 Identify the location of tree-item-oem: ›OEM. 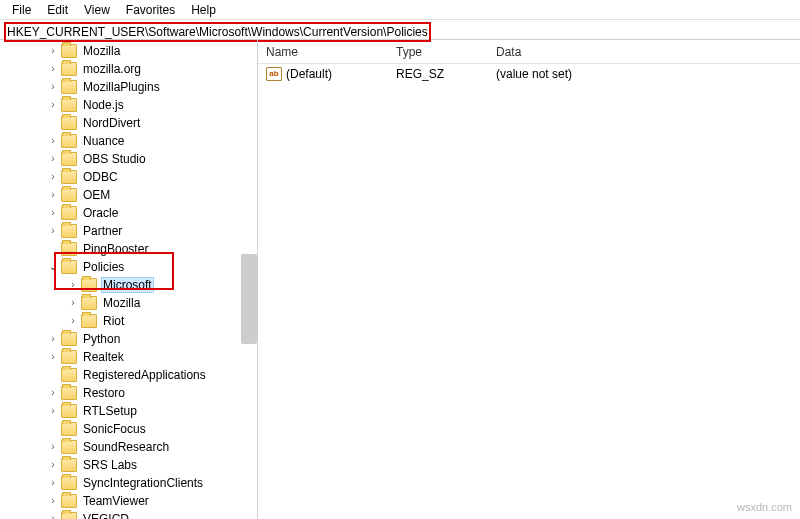
(129, 195).